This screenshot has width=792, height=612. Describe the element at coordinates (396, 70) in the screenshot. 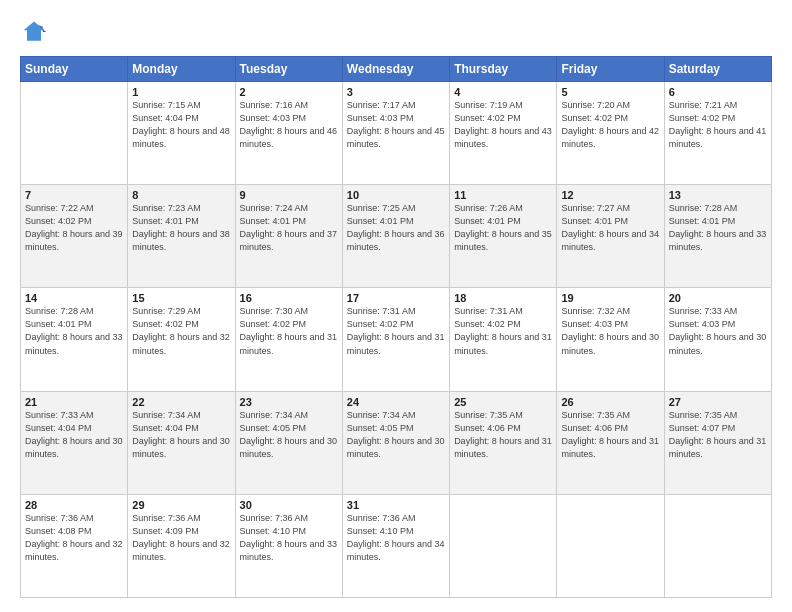

I see `calendar-header-wednesday: Wednesday` at that location.